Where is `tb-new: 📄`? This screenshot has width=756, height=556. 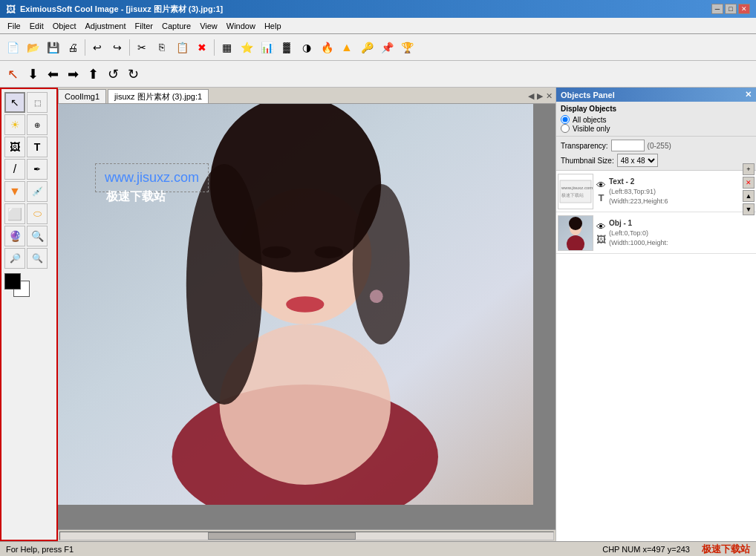
tb-new: 📄 is located at coordinates (13, 48).